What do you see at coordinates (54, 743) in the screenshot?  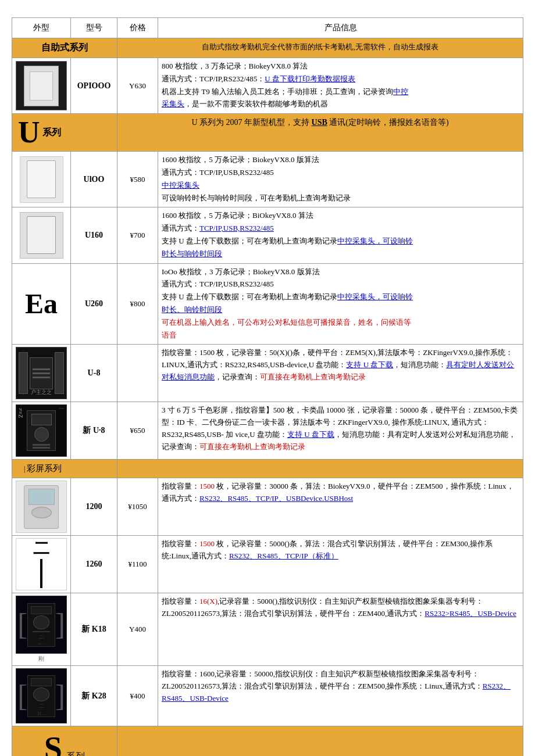 I see `s-large-char: S` at bounding box center [54, 743].